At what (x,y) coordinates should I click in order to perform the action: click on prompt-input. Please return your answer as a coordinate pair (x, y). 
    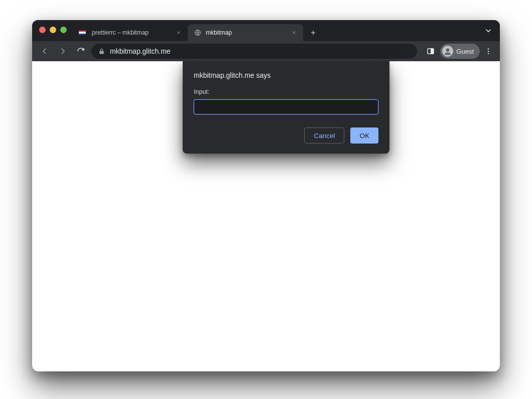
    Looking at the image, I should click on (286, 107).